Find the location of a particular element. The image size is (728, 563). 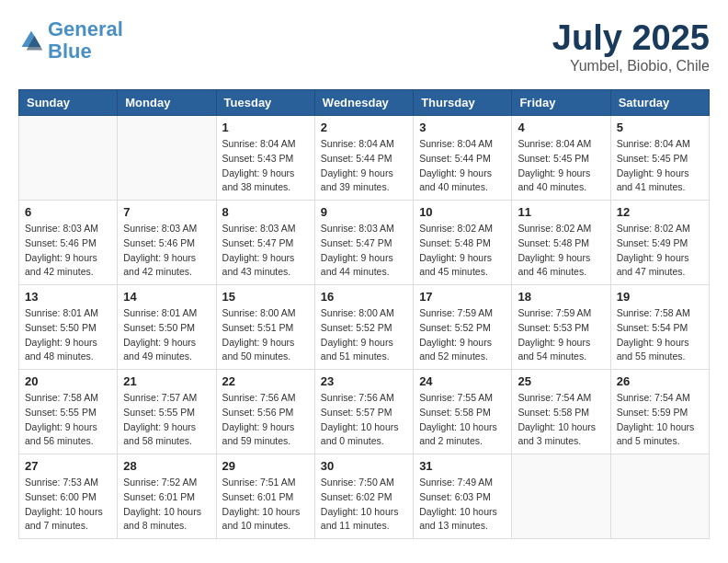

header-day-thursday: Thursday is located at coordinates (463, 103).